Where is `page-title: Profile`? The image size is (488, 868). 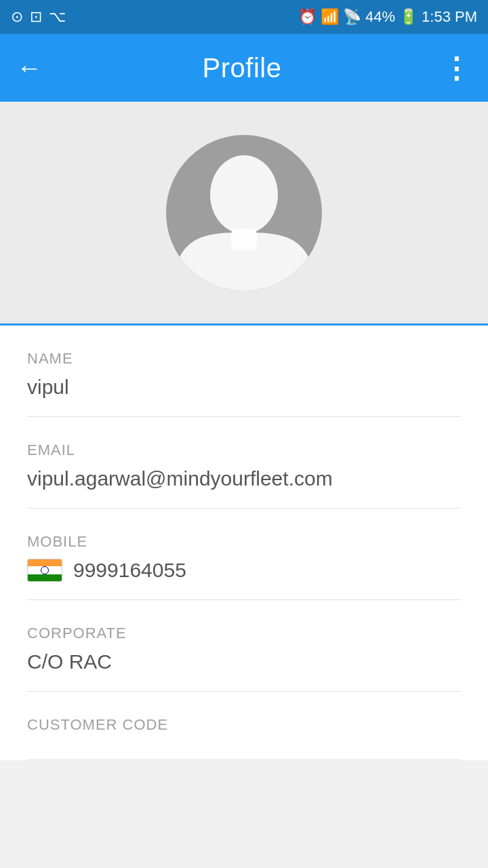
page-title: Profile is located at coordinates (243, 68).